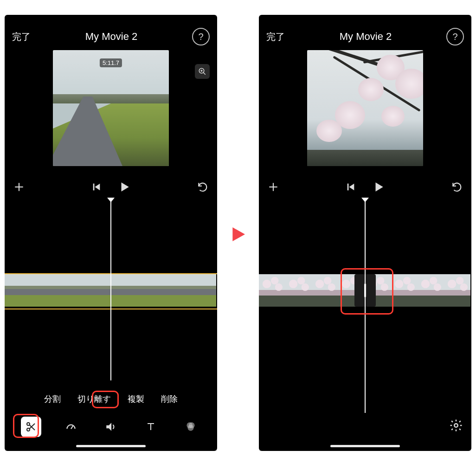 The image size is (476, 476). What do you see at coordinates (111, 63) in the screenshot?
I see `playhead-time: 5:11.7` at bounding box center [111, 63].